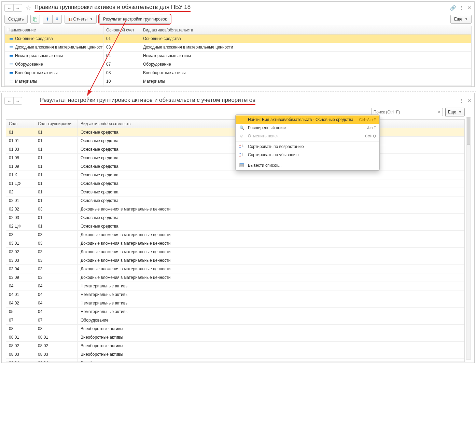 This screenshot has height=448, width=476. Describe the element at coordinates (468, 131) in the screenshot. I see `scrollbar-thumb` at that location.